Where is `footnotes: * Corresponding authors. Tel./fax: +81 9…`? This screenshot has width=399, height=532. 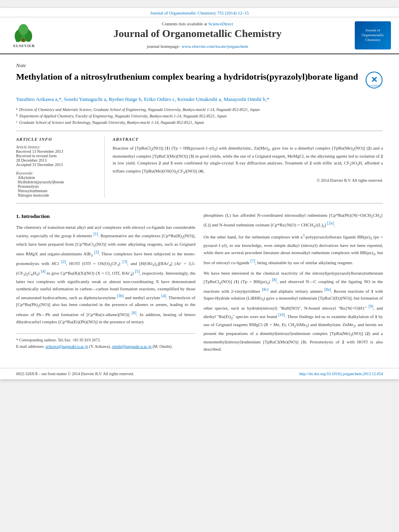 footnotes: * Corresponding authors. Tel./fax: +81 9… is located at coordinates (106, 342).